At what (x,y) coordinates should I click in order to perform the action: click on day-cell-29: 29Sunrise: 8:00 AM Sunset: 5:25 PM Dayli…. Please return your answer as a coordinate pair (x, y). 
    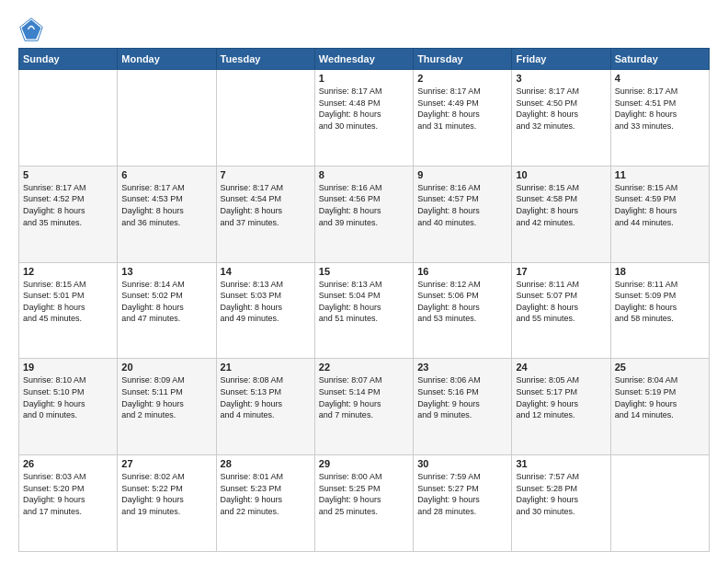
    Looking at the image, I should click on (364, 504).